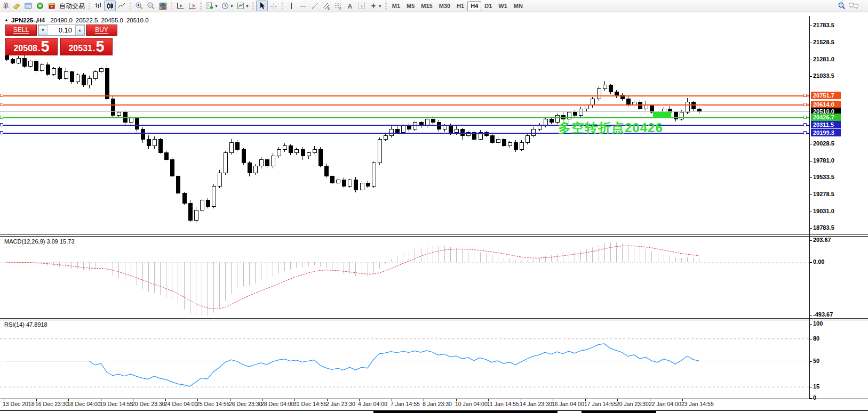 This screenshot has width=868, height=413. What do you see at coordinates (811, 315) in the screenshot?
I see `macd-tick-mark` at bounding box center [811, 315].